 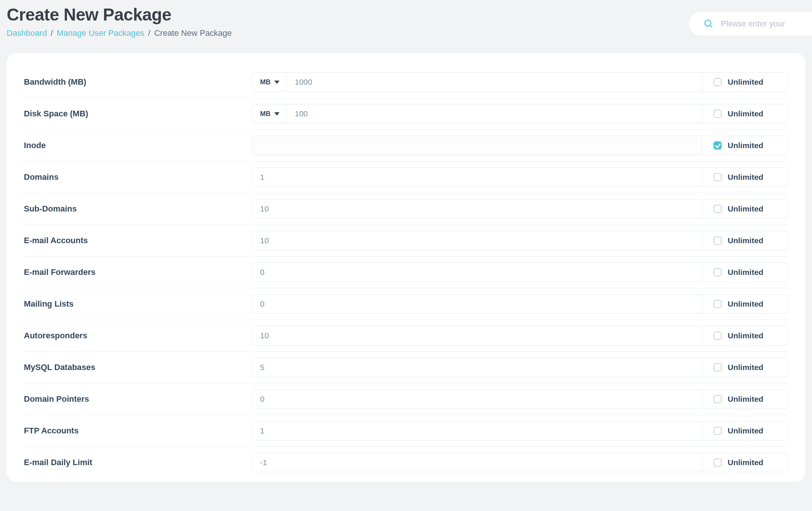 What do you see at coordinates (406, 304) in the screenshot?
I see `form-row: Mailing ListsUnlimited` at bounding box center [406, 304].